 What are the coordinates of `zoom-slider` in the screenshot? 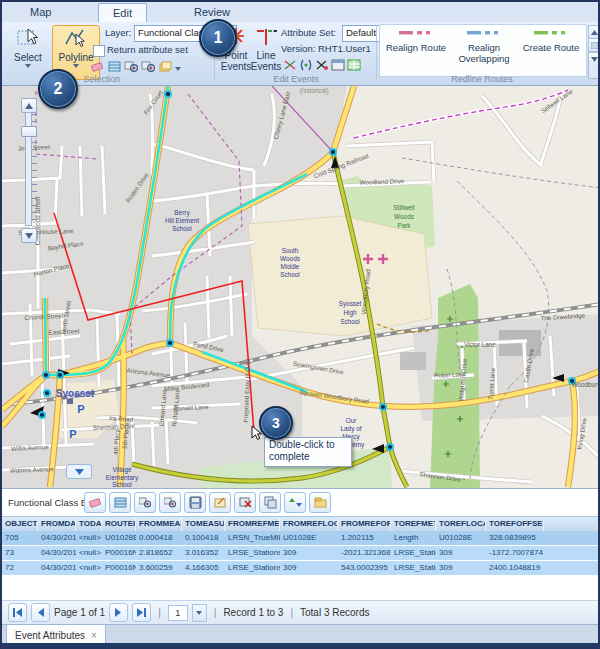 It's located at (28, 171).